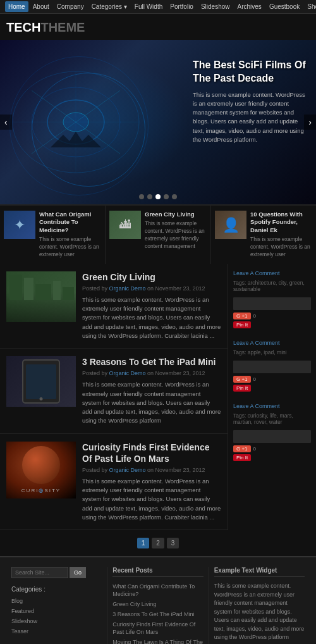 Image resolution: width=316 pixels, height=644 pixels. What do you see at coordinates (276, 422) in the screenshot?
I see `tag-water: water` at bounding box center [276, 422].